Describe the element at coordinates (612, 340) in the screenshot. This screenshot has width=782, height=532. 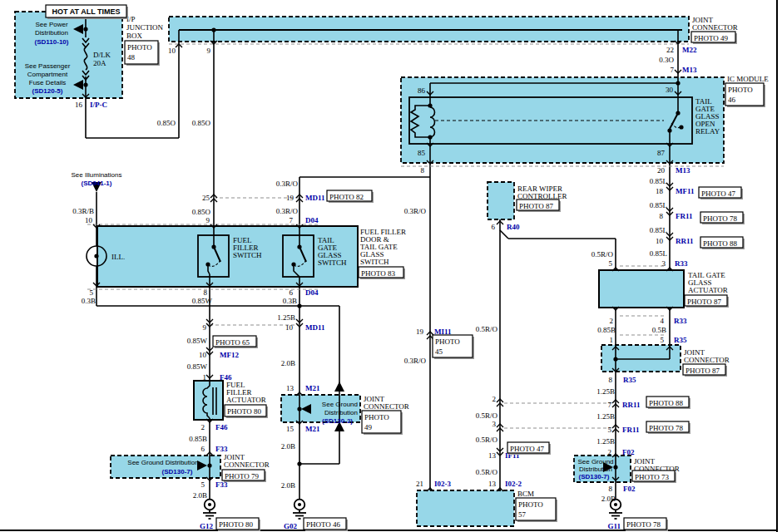
I see `diagram-label: 1` at that location.